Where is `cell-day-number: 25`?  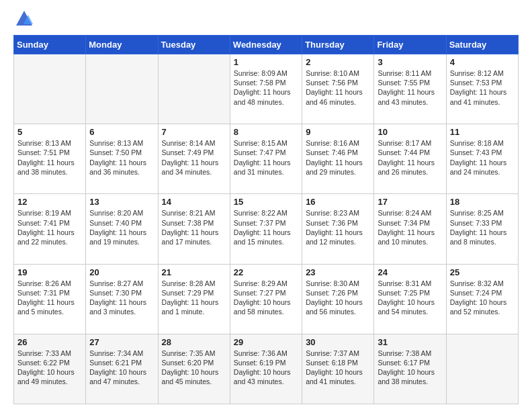
cell-day-number: 25 is located at coordinates (482, 273).